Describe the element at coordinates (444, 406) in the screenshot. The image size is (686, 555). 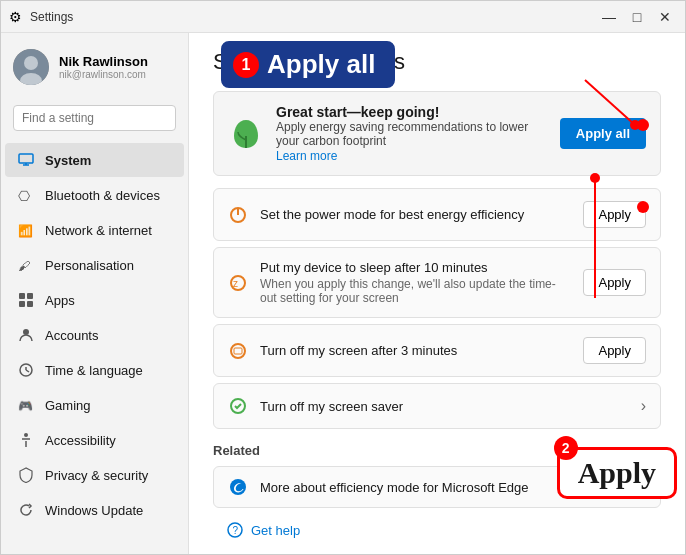
I see `screensaver-text: Turn off my screen saver` at that location.